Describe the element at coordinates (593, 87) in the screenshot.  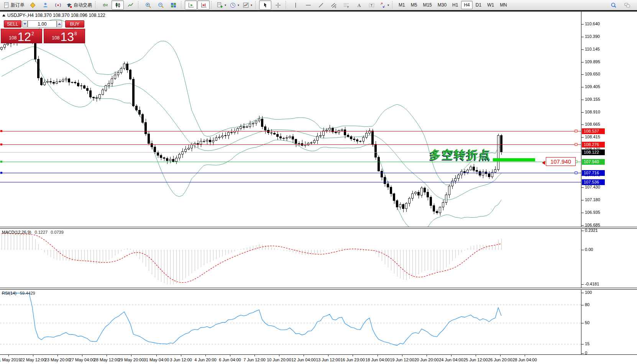
I see `price-tick-label: 109.405` at that location.